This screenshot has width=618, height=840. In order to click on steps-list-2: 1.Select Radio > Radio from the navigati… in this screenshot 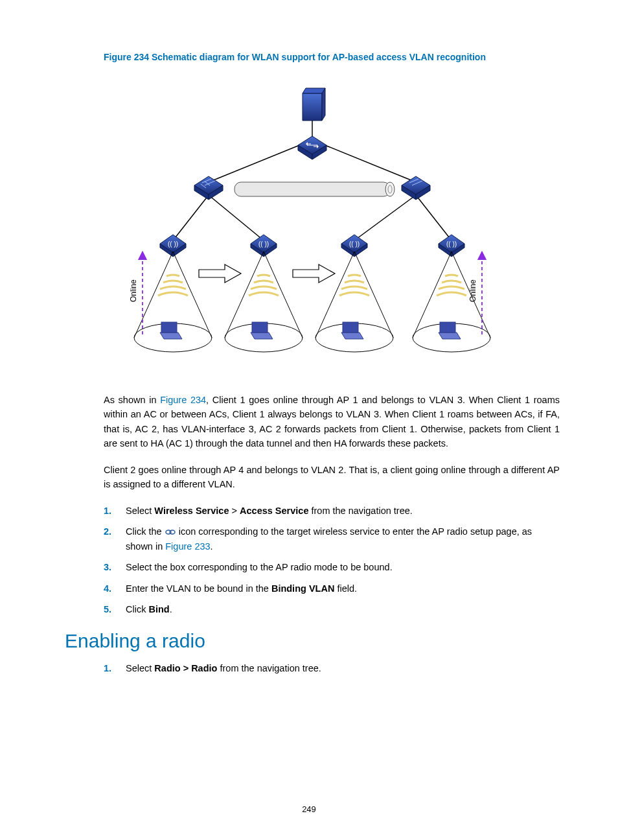, I will do `click(332, 668)`.